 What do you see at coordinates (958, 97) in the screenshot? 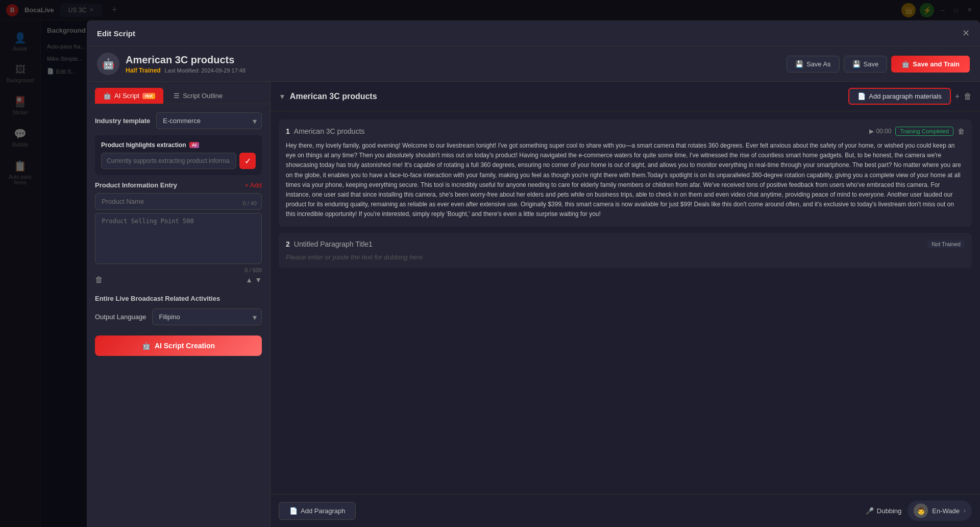
I see `script-add-icon: +` at bounding box center [958, 97].